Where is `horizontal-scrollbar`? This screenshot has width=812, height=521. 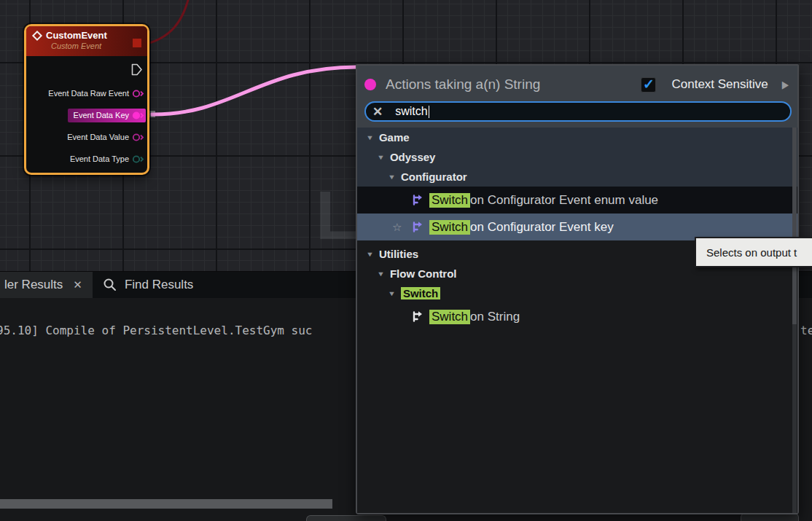 horizontal-scrollbar is located at coordinates (166, 504).